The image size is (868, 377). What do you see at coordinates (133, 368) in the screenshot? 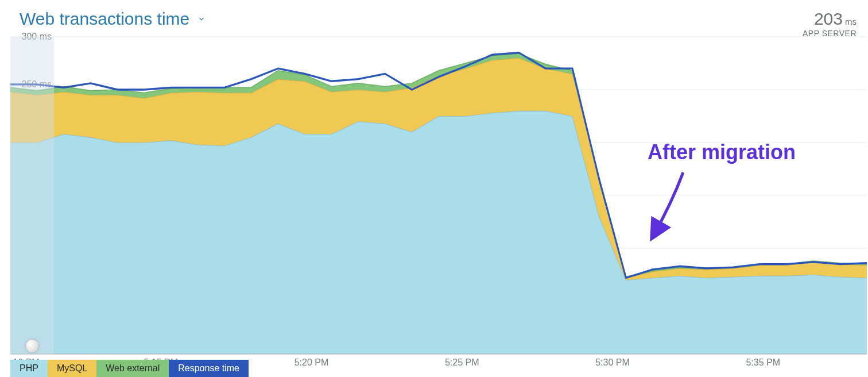
I see `legend-item: Web external` at bounding box center [133, 368].